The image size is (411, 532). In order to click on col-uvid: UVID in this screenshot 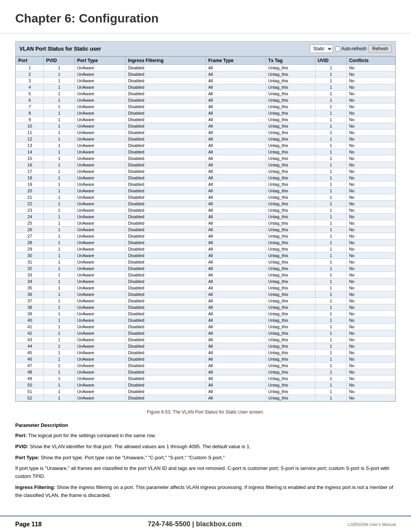, I will do `click(331, 61)`.